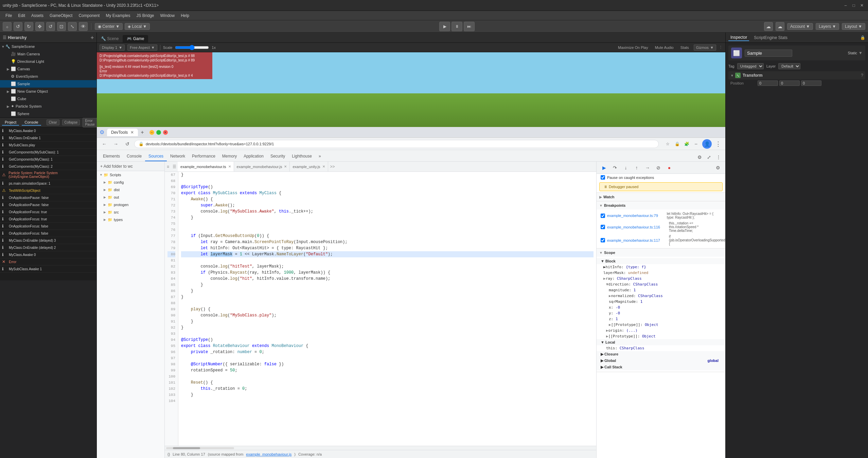  What do you see at coordinates (168, 167) in the screenshot?
I see `editor-tabs-toggle: ≡` at bounding box center [168, 167].